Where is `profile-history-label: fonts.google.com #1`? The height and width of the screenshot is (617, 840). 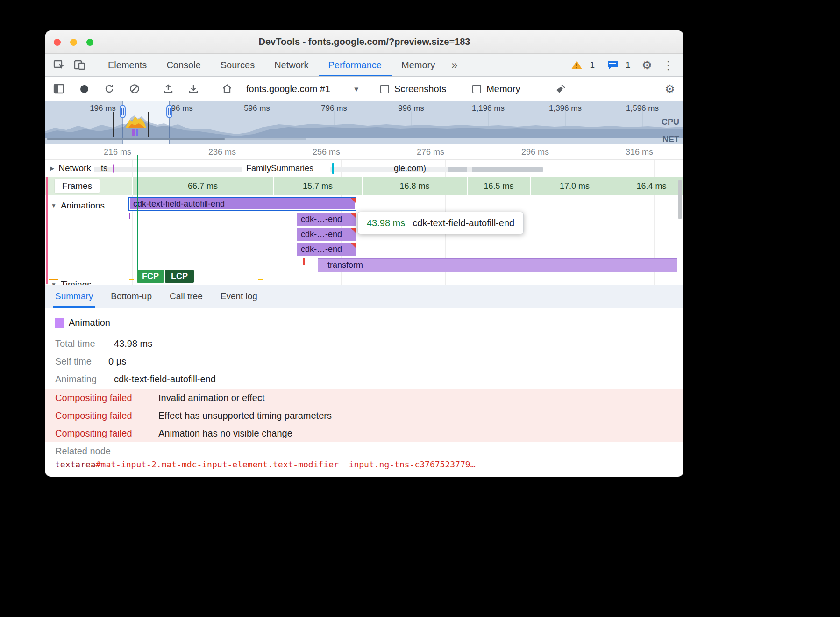 profile-history-label: fonts.google.com #1 is located at coordinates (288, 89).